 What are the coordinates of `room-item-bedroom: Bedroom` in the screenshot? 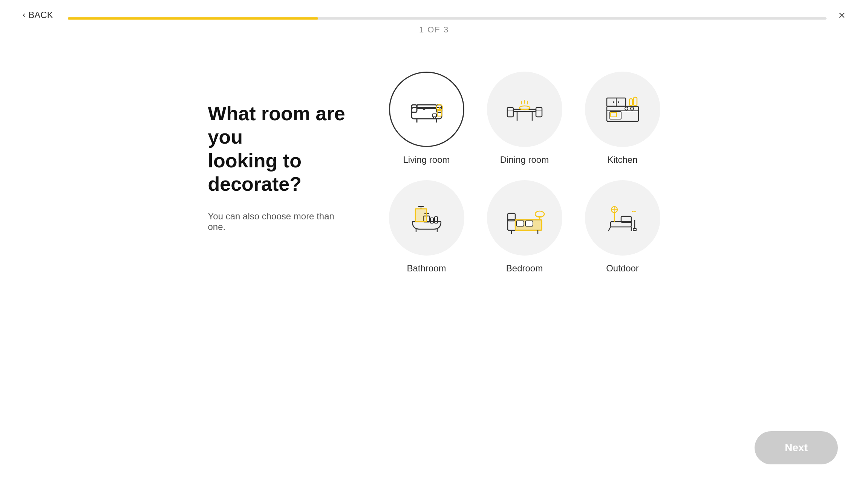 It's located at (525, 227).